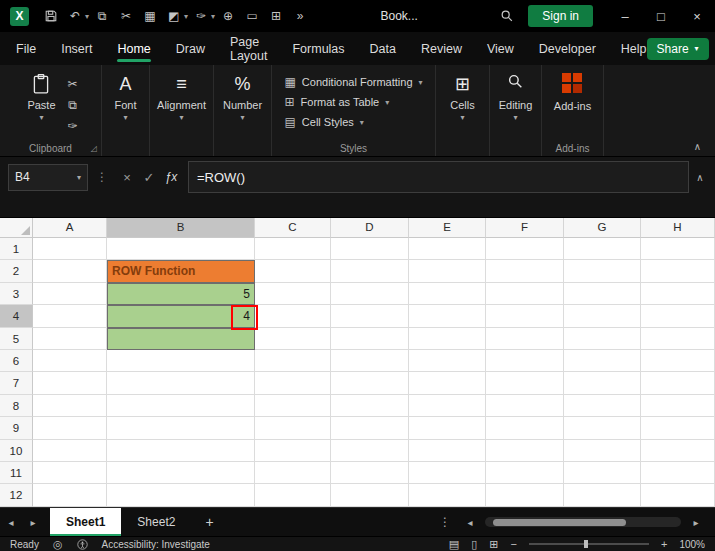 This screenshot has width=715, height=551. I want to click on row-header-4: 4, so click(16, 316).